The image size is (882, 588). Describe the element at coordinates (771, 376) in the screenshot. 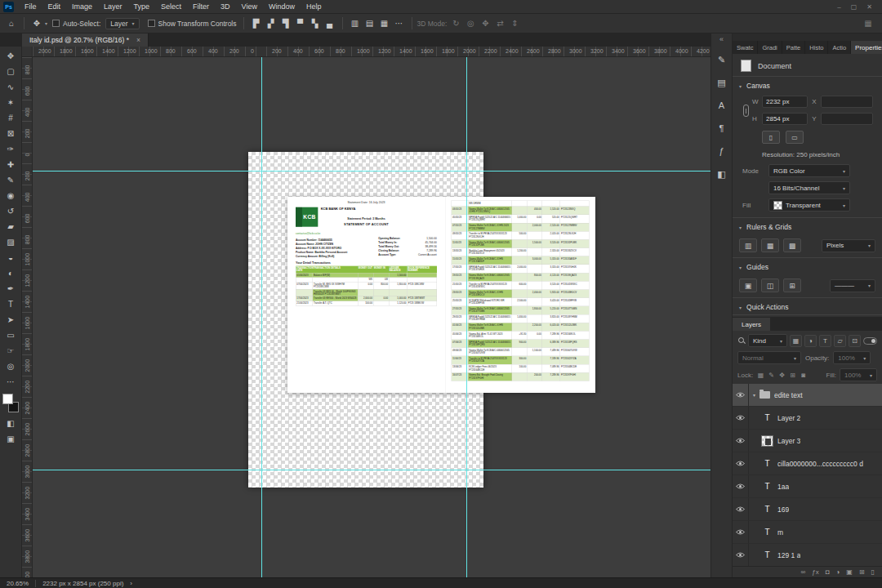

I see `lock-image-pixels-icon: ✎` at that location.